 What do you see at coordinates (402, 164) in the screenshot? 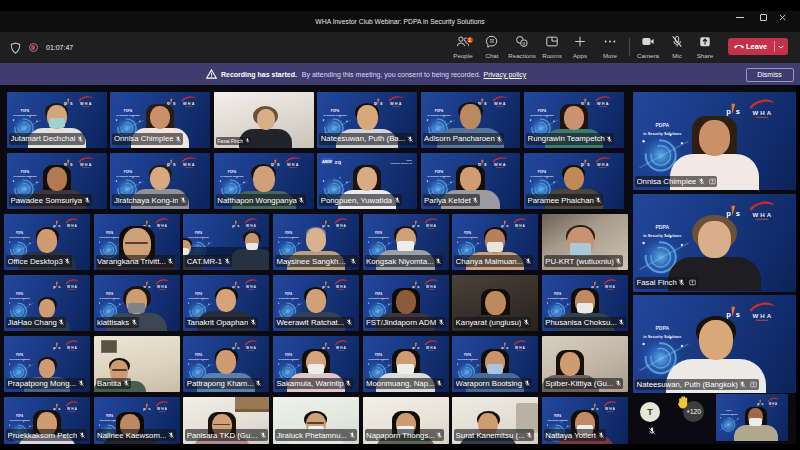
I see `svg-text: national phuwet st` at bounding box center [402, 164].